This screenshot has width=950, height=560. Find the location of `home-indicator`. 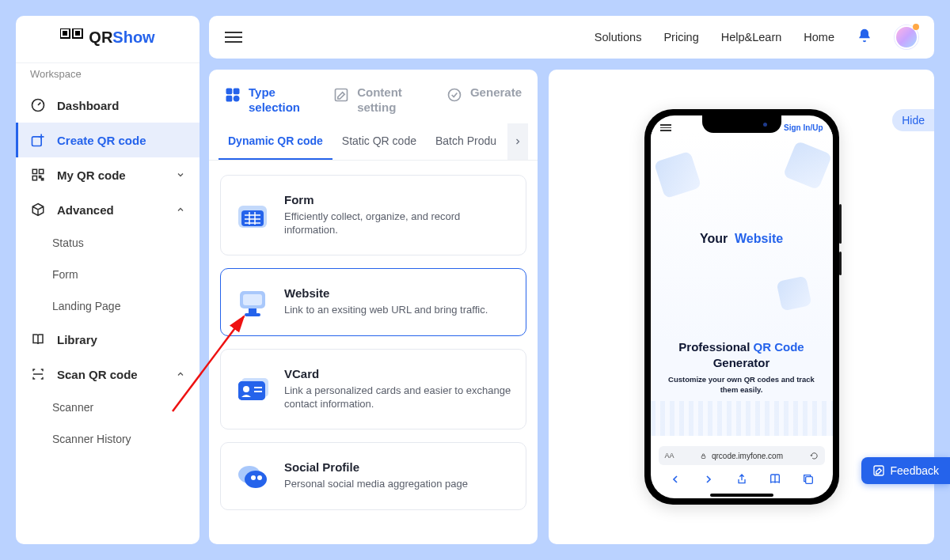

home-indicator is located at coordinates (742, 495).